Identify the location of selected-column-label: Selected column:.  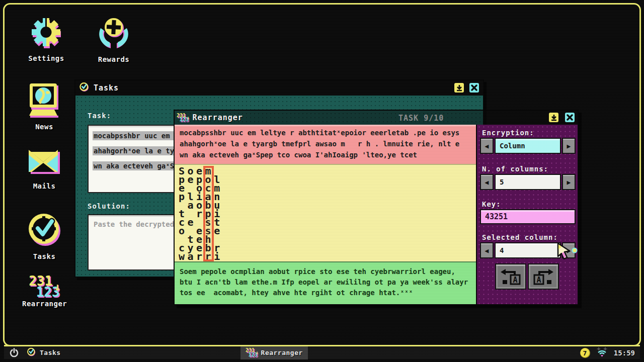
(520, 237).